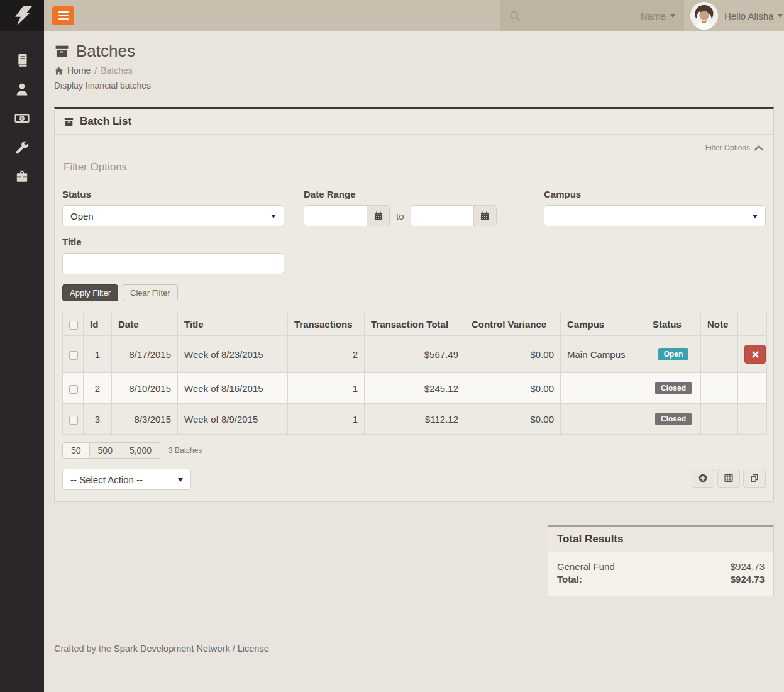 The height and width of the screenshot is (692, 784). What do you see at coordinates (414, 255) in the screenshot?
I see `title-filter: Title` at bounding box center [414, 255].